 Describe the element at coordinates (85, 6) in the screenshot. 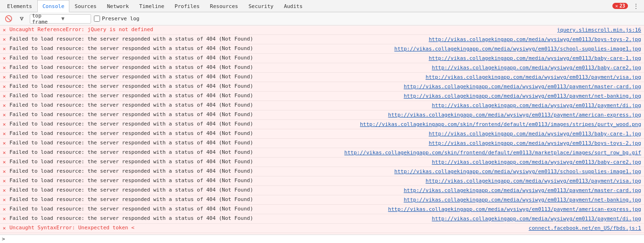

I see `tab-sources: Sources` at that location.